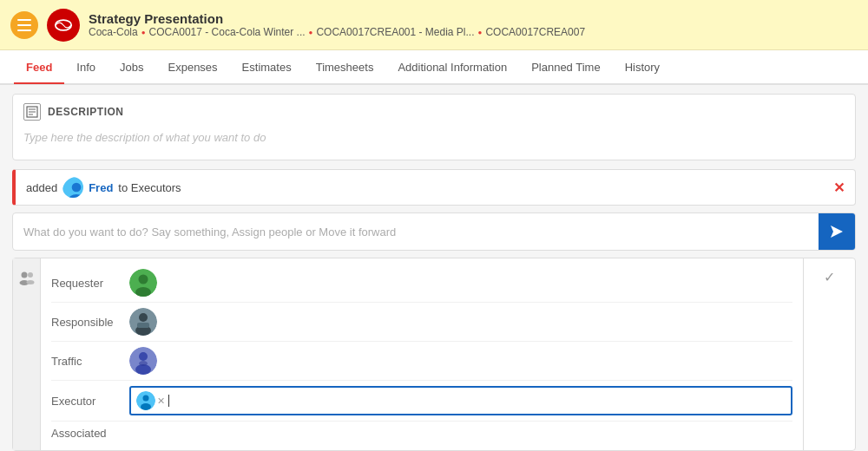 This screenshot has height=451, width=868. I want to click on people-row-responsible: Responsible, so click(422, 323).